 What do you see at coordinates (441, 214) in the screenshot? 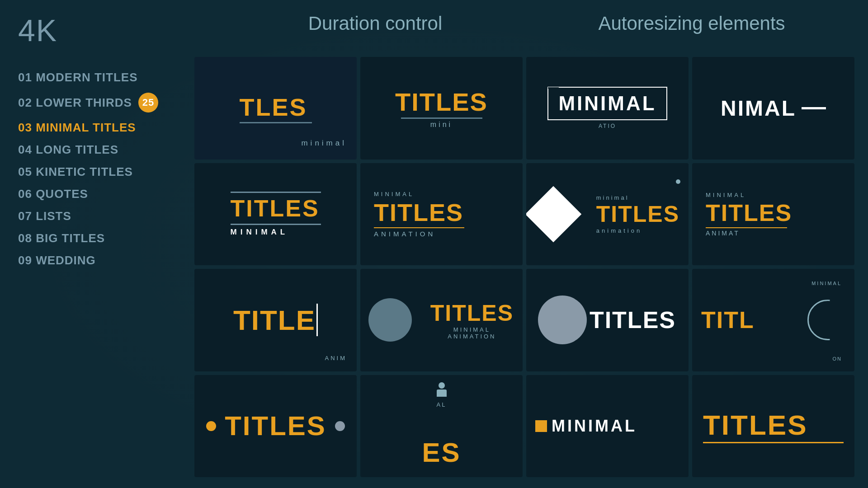
I see `card-6: MINIMAL TITLES ANIMATION` at bounding box center [441, 214].